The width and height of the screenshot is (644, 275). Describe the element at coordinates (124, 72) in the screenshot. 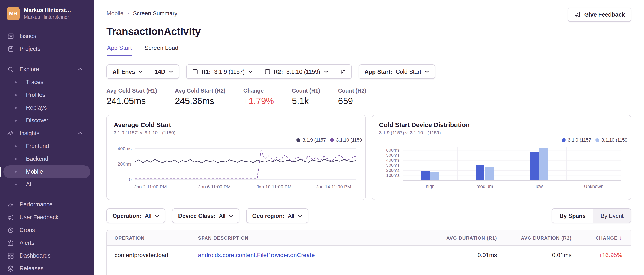

I see `environment-filter-label: All Envs` at that location.